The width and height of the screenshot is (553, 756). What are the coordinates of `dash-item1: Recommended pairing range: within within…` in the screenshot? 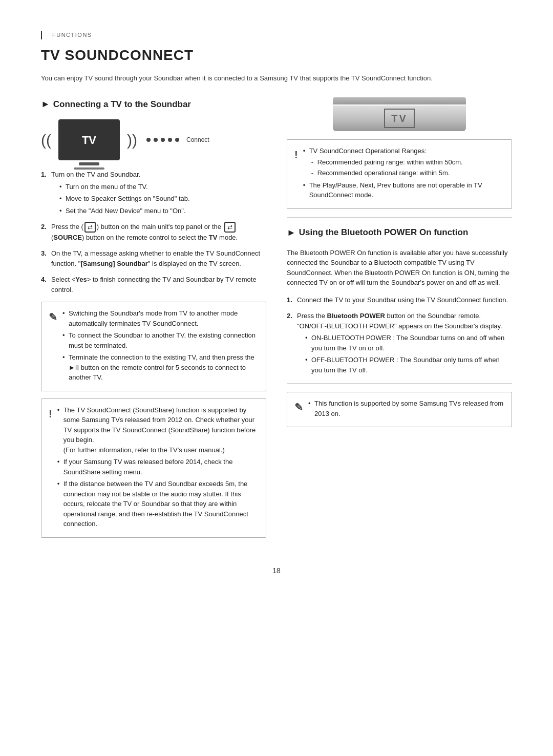 It's located at (407, 162).